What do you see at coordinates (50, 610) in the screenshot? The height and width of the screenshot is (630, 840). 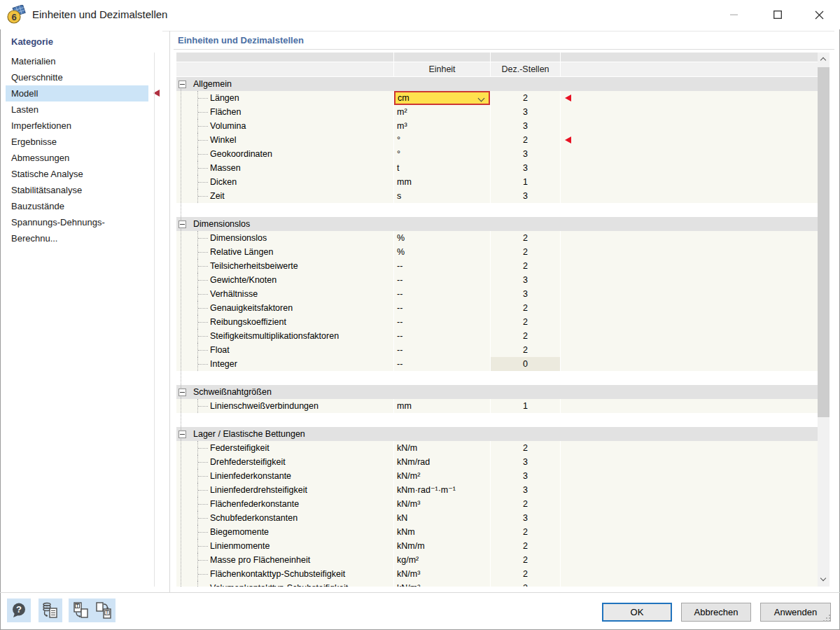 I see `database-transfer-button` at bounding box center [50, 610].